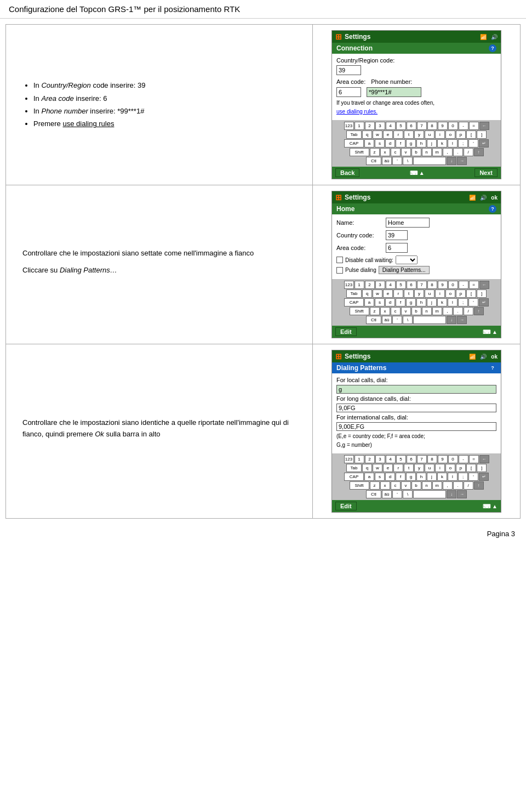  I want to click on key-123: 123, so click(349, 126).